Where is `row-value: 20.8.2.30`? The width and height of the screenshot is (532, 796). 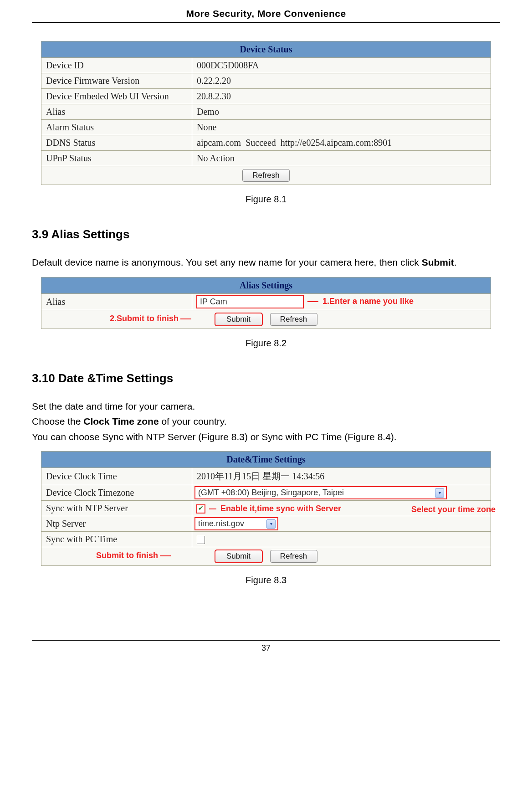 row-value: 20.8.2.30 is located at coordinates (342, 97).